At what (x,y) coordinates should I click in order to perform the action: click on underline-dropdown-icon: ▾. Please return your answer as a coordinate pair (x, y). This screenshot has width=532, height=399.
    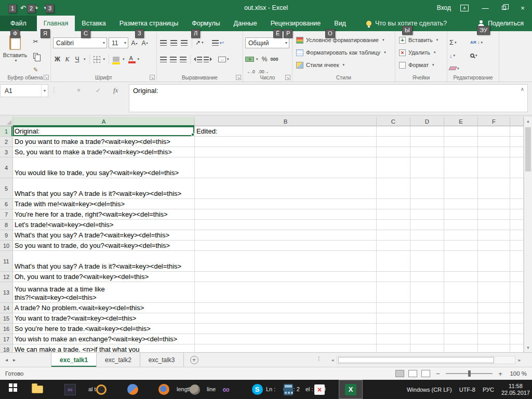
    Looking at the image, I should click on (85, 59).